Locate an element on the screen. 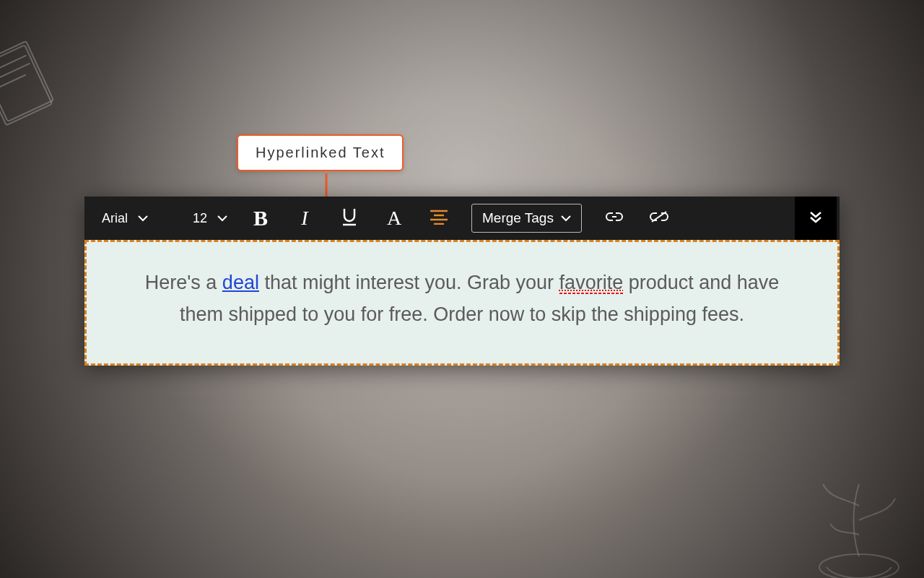 This screenshot has height=578, width=924. link-icon is located at coordinates (614, 218).